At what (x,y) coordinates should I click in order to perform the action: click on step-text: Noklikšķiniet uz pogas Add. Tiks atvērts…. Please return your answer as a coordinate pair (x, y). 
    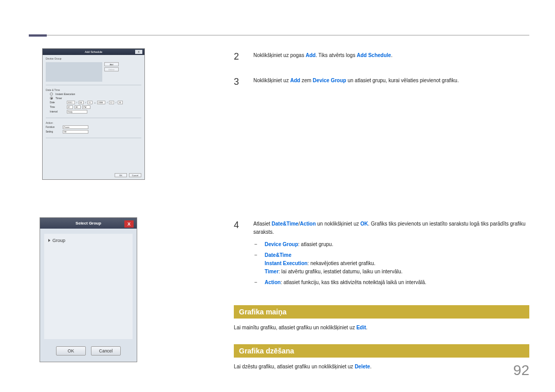
    Looking at the image, I should click on (392, 58).